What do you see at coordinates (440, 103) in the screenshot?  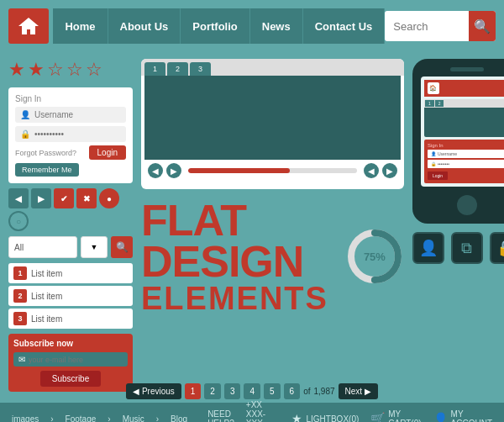 I see `phone-tab-2: 2` at bounding box center [440, 103].